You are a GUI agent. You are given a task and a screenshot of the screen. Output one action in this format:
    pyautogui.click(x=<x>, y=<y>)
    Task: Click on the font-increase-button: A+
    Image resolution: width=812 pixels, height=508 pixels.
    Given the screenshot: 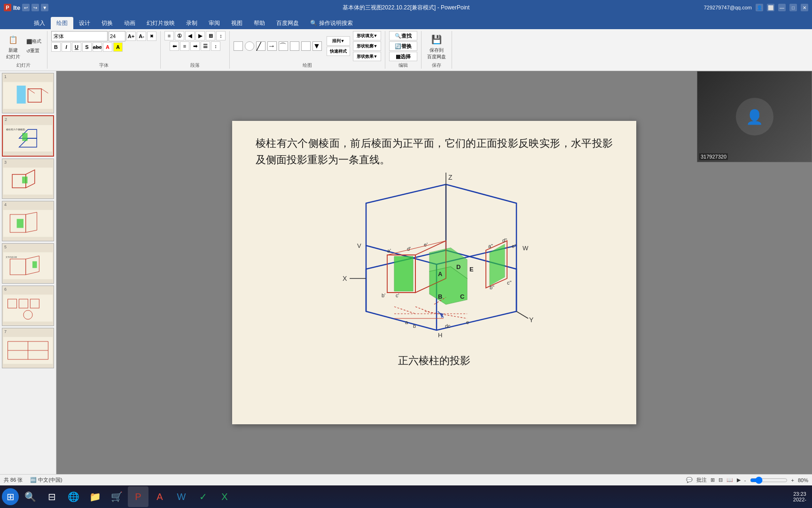 What is the action you would take?
    pyautogui.click(x=131, y=36)
    